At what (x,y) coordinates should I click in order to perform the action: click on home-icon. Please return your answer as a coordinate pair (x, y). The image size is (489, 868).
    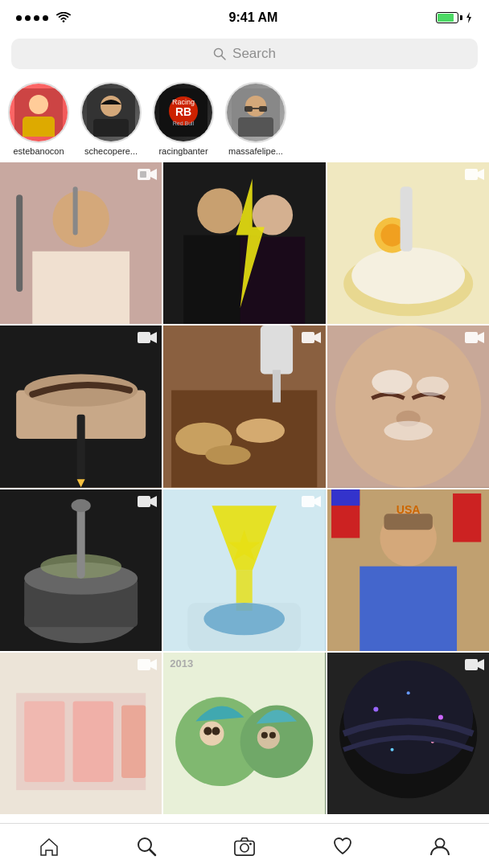
    Looking at the image, I should click on (49, 846).